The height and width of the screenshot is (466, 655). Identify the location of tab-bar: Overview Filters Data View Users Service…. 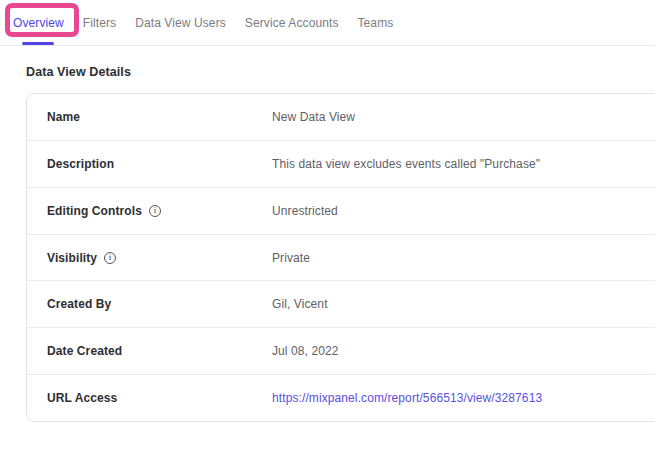
(328, 23).